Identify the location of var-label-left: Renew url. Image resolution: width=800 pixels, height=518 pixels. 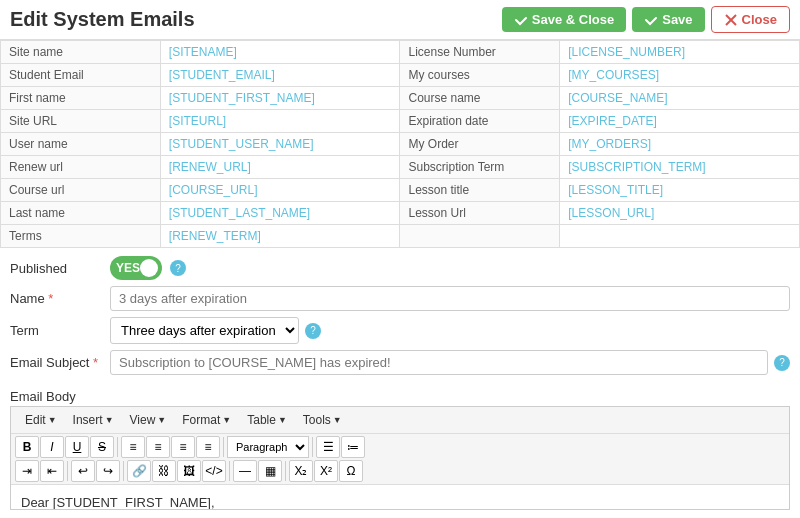
(81, 168).